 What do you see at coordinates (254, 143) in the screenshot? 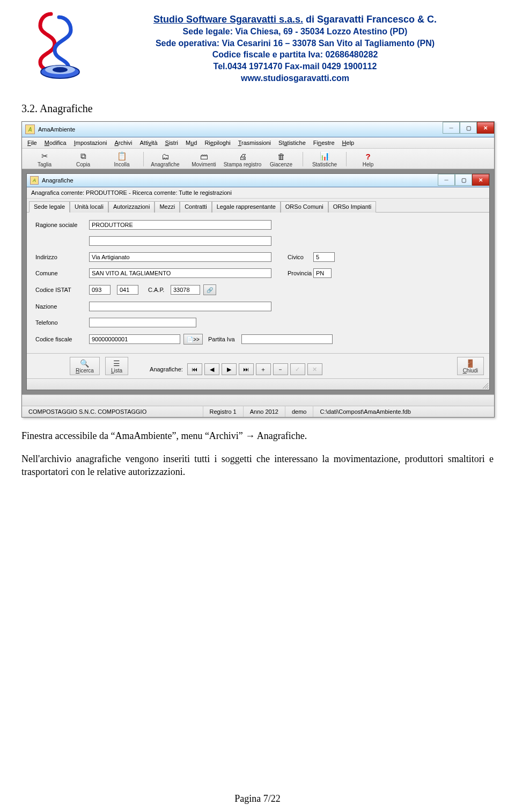
I see `menu-trasmissioni: Trasmissioni` at bounding box center [254, 143].